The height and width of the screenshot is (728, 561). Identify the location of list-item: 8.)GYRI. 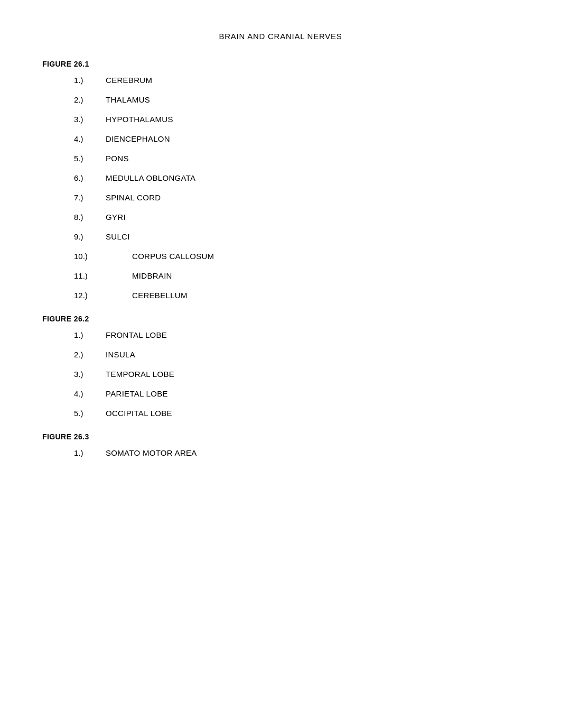
(296, 217).